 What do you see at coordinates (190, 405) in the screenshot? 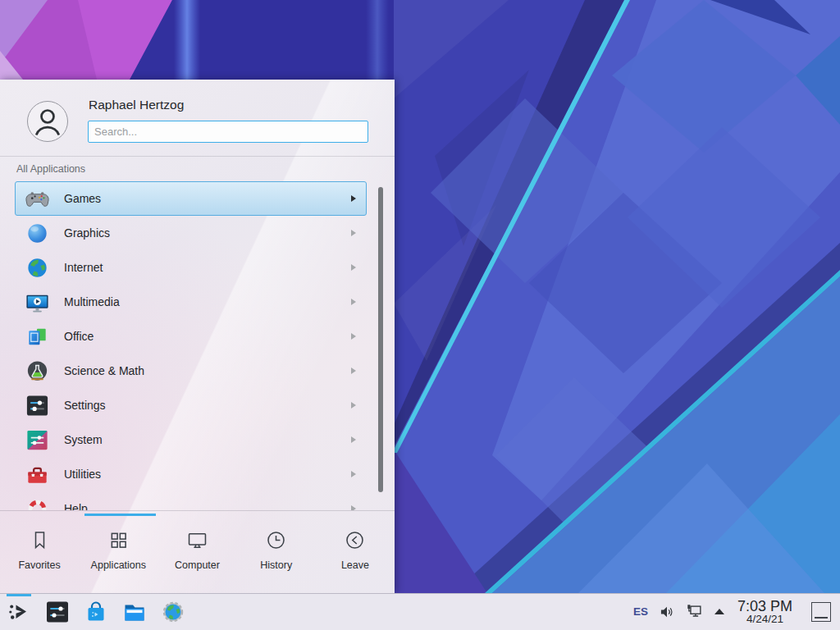
I see `category-settings: Settings` at bounding box center [190, 405].